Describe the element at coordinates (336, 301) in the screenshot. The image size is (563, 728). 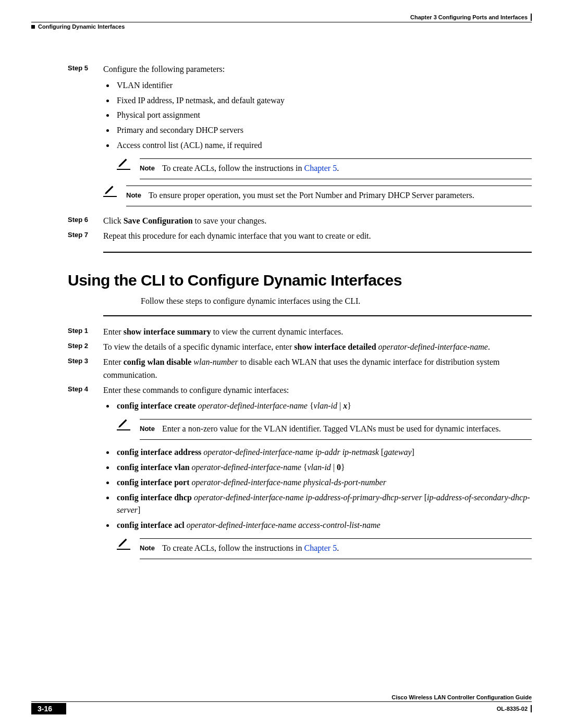
I see `section-intro: Follow these steps to configure dynamic …` at that location.